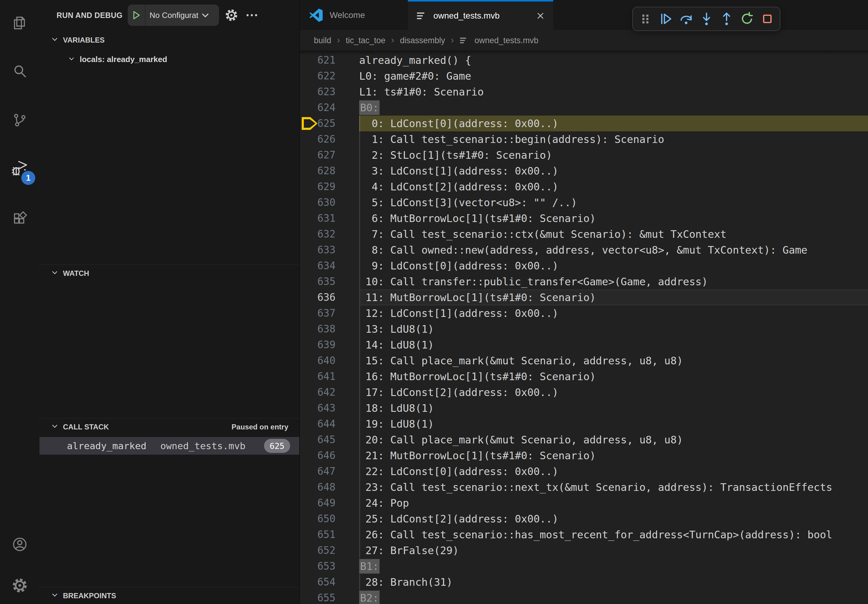  Describe the element at coordinates (584, 234) in the screenshot. I see `code-line-632: 632 7: Call test_scenario::ctx(&mut Scen…` at that location.